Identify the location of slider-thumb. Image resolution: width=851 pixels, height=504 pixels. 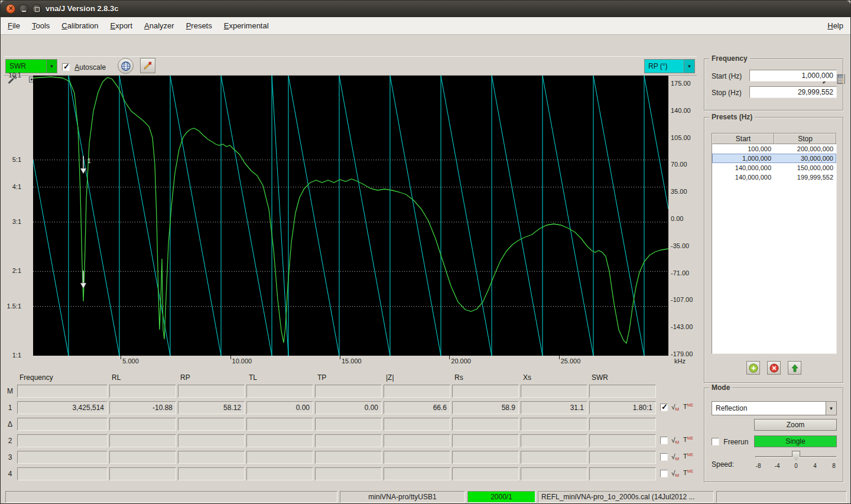
(796, 456).